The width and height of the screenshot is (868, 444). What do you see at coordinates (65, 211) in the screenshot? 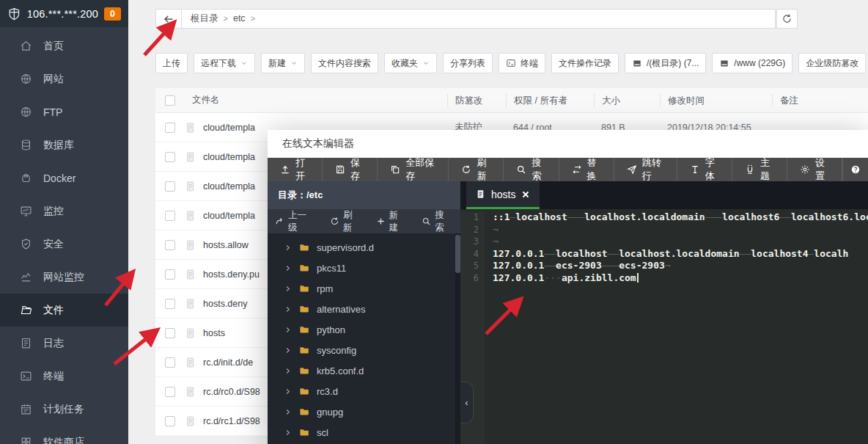
I see `sidebar-item-monitor: 监控` at bounding box center [65, 211].